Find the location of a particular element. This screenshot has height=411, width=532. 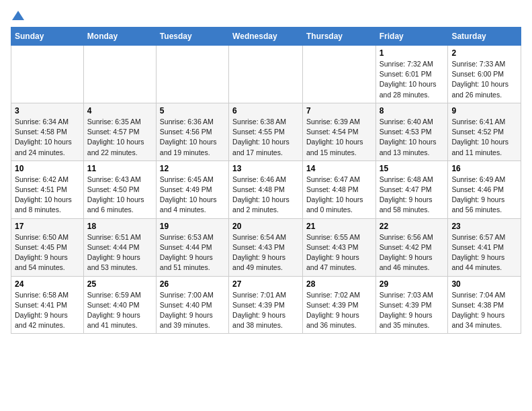

calendar-week-row: 24Sunrise: 6:58 AM Sunset: 4:41 PM Dayli… is located at coordinates (266, 305).